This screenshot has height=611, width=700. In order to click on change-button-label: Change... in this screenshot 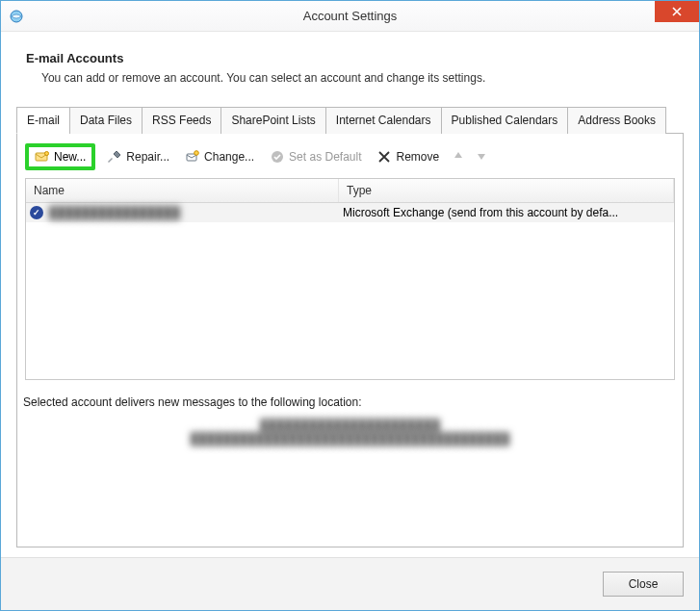, I will do `click(229, 157)`.